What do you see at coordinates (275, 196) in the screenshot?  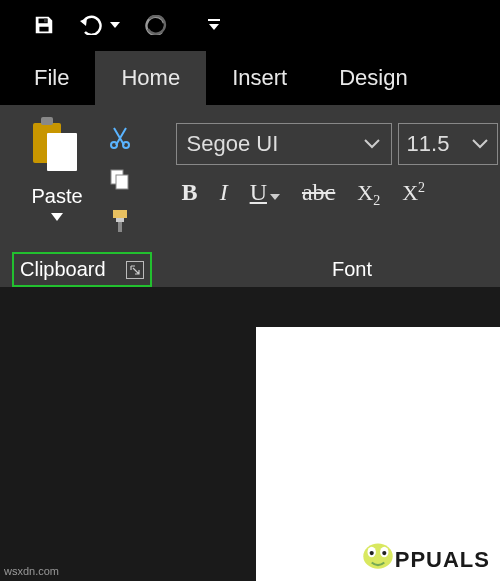 I see `underline-dropdown` at bounding box center [275, 196].